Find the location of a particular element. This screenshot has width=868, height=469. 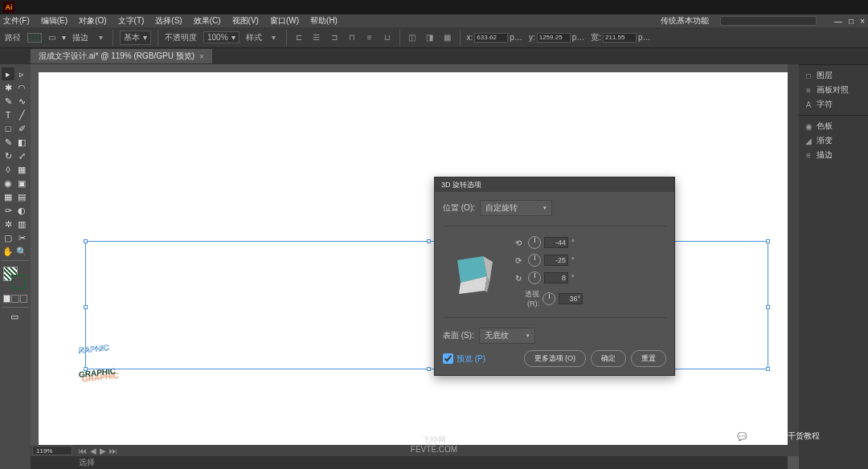

w-input is located at coordinates (620, 38).